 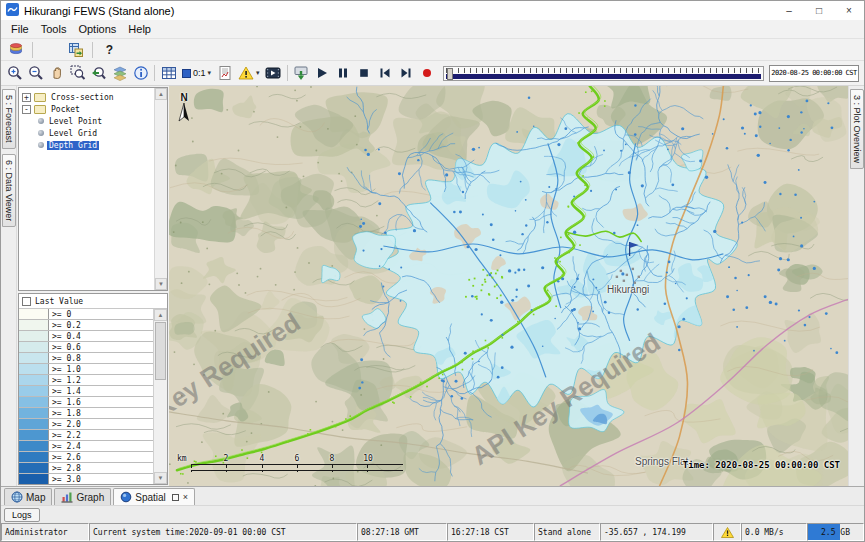 I want to click on legend-row: >= 2.4, so click(x=86, y=446).